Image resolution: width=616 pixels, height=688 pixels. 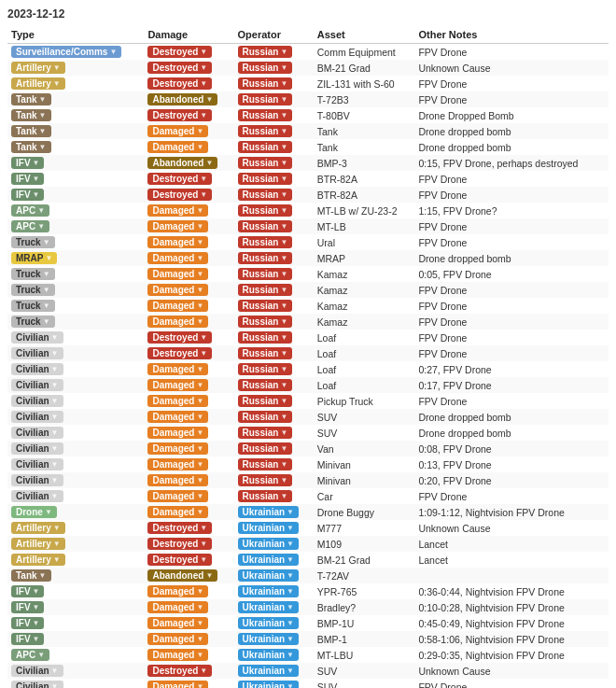 What do you see at coordinates (34, 258) in the screenshot?
I see `type-badge: MRAP ▼` at bounding box center [34, 258].